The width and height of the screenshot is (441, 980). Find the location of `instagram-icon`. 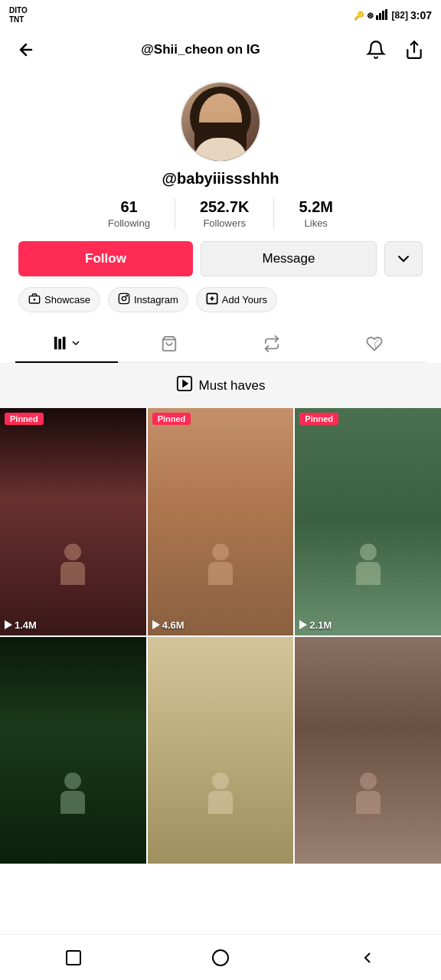

instagram-icon is located at coordinates (124, 300).